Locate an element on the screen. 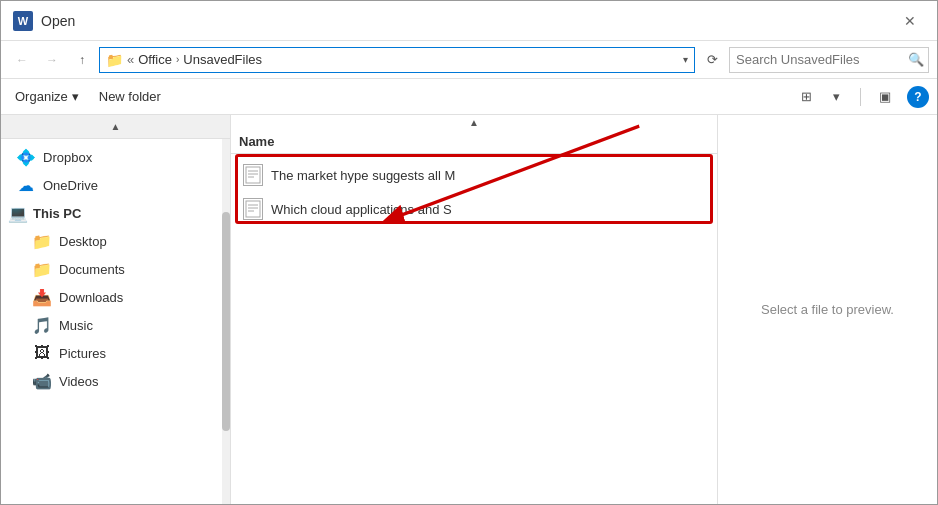 This screenshot has width=938, height=505. sidebar-item-music: 🎵 Music is located at coordinates (116, 325).